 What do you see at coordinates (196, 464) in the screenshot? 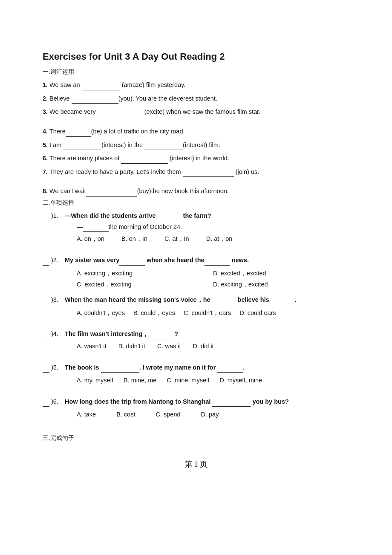
I see `page-footer: 第 1 页` at bounding box center [196, 464].